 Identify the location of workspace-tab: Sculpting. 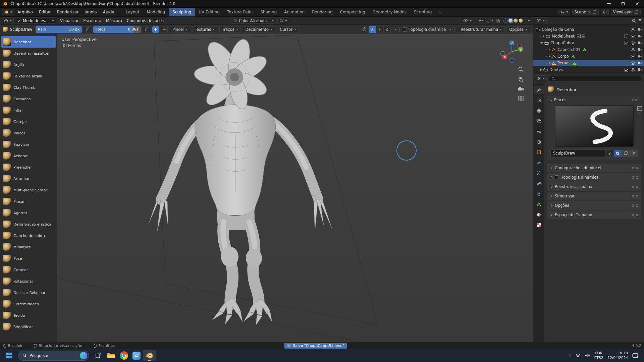
(182, 12).